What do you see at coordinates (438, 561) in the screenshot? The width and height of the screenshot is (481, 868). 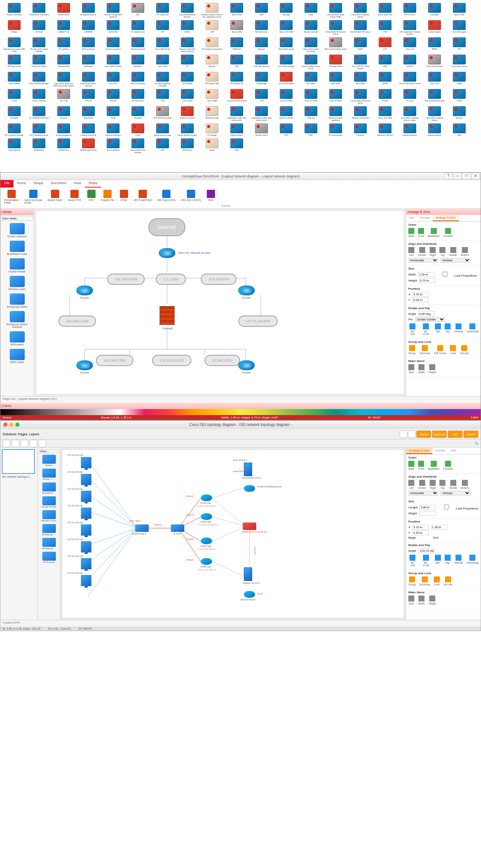 I see `--button: 180°` at bounding box center [438, 561].